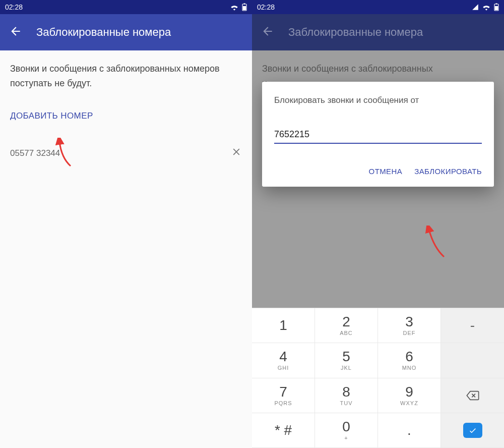 The height and width of the screenshot is (448, 504). What do you see at coordinates (386, 172) in the screenshot?
I see `cancel-button: ОТМЕНА` at bounding box center [386, 172].